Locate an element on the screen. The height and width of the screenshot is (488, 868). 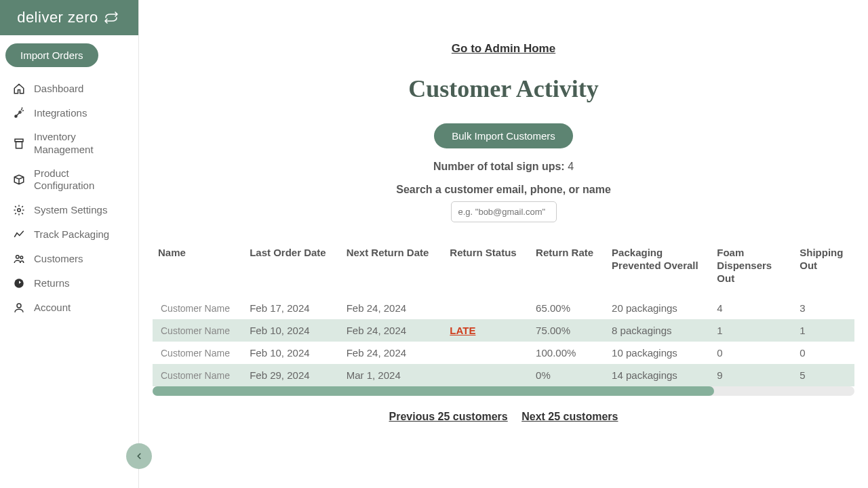
sidebar-item-label: Account is located at coordinates (52, 308).